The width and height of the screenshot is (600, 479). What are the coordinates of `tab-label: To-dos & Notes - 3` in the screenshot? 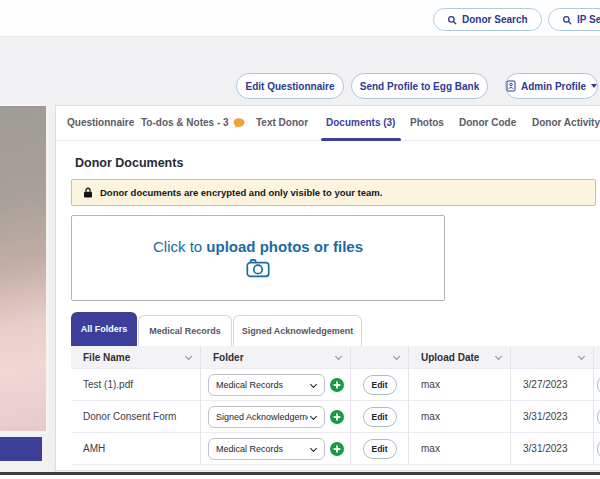 It's located at (185, 122).